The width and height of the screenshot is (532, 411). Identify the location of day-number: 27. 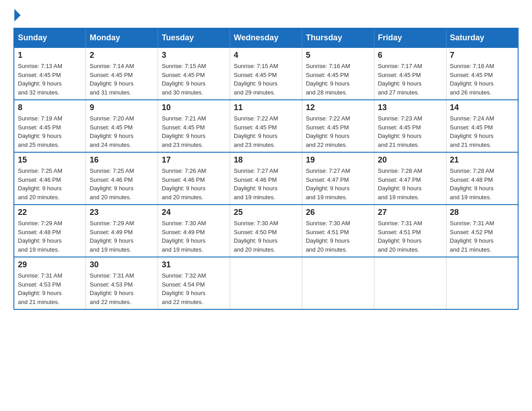
(410, 212).